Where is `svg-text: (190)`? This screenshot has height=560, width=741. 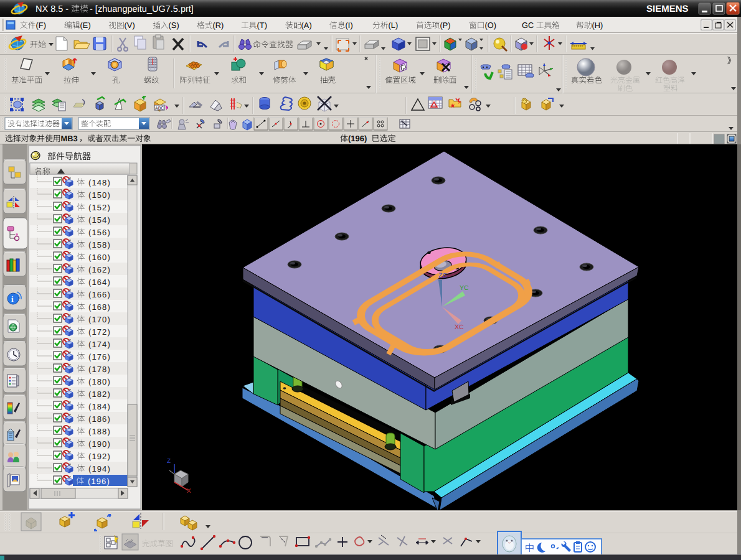 svg-text: (190) is located at coordinates (100, 444).